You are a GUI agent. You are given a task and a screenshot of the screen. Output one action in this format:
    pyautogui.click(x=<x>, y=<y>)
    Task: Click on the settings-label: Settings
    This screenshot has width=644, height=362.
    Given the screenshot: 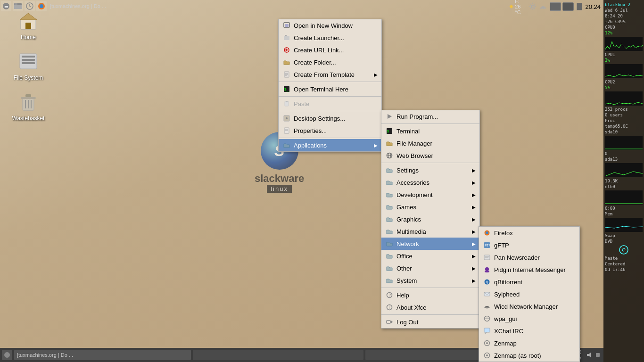 What is the action you would take?
    pyautogui.click(x=407, y=171)
    